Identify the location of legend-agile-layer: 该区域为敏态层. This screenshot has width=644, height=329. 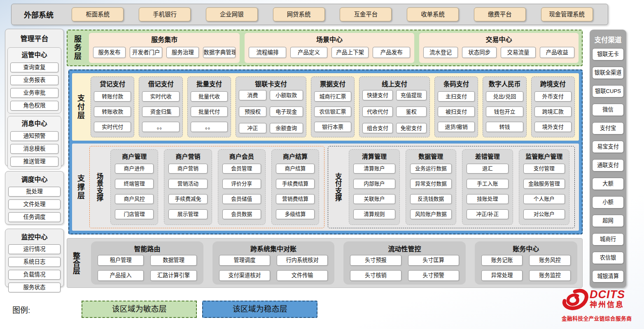
(139, 309).